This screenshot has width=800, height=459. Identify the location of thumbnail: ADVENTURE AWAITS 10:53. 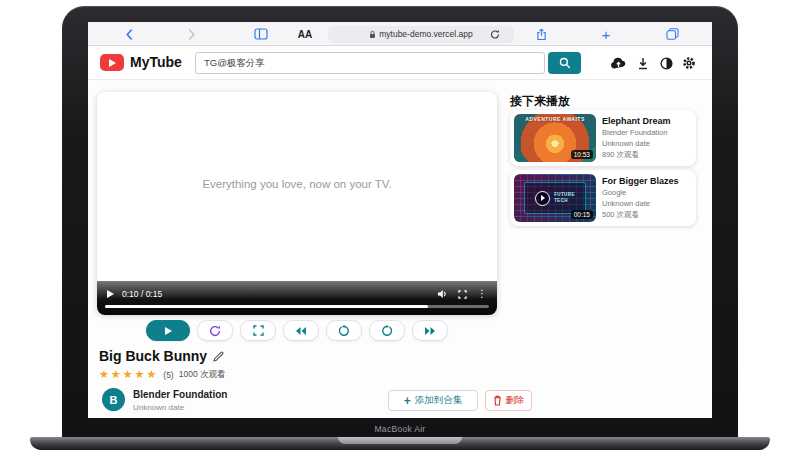
(555, 138).